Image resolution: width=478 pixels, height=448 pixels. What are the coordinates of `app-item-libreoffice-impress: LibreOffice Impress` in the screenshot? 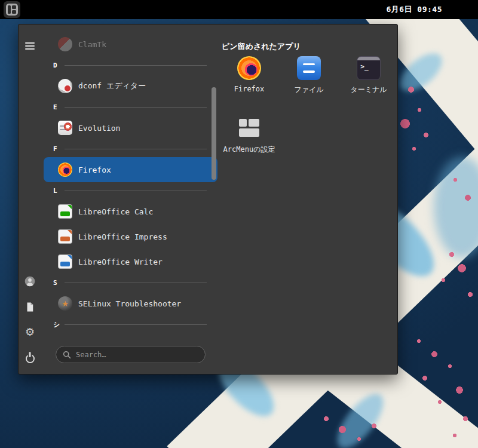 It's located at (130, 237).